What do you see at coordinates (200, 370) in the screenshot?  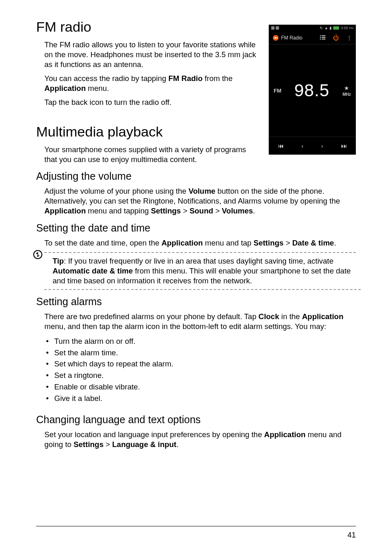 I see `alarms-list: Turn the alarm on or off. Set the alarm …` at bounding box center [200, 370].